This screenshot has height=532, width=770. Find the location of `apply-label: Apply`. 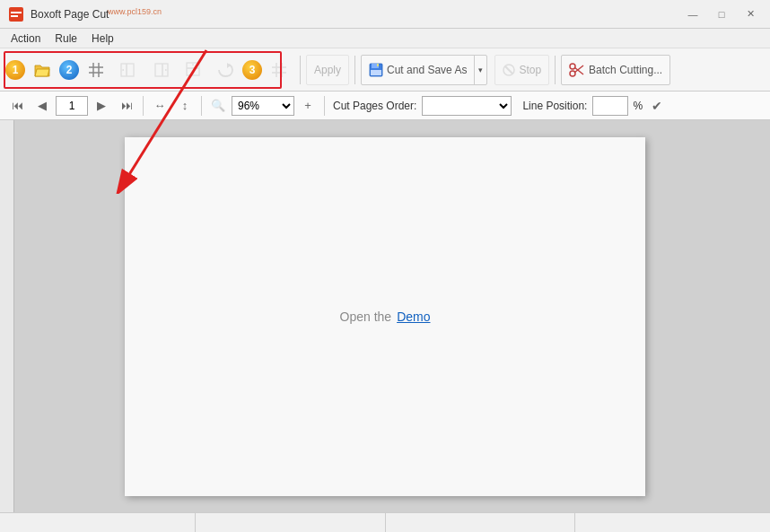

apply-label: Apply is located at coordinates (328, 70).